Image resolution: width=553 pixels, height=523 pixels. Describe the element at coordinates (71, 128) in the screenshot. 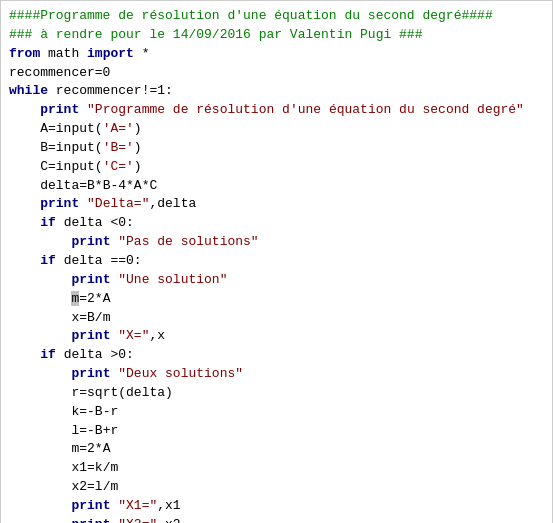

I see `normal-text: A=input(` at that location.